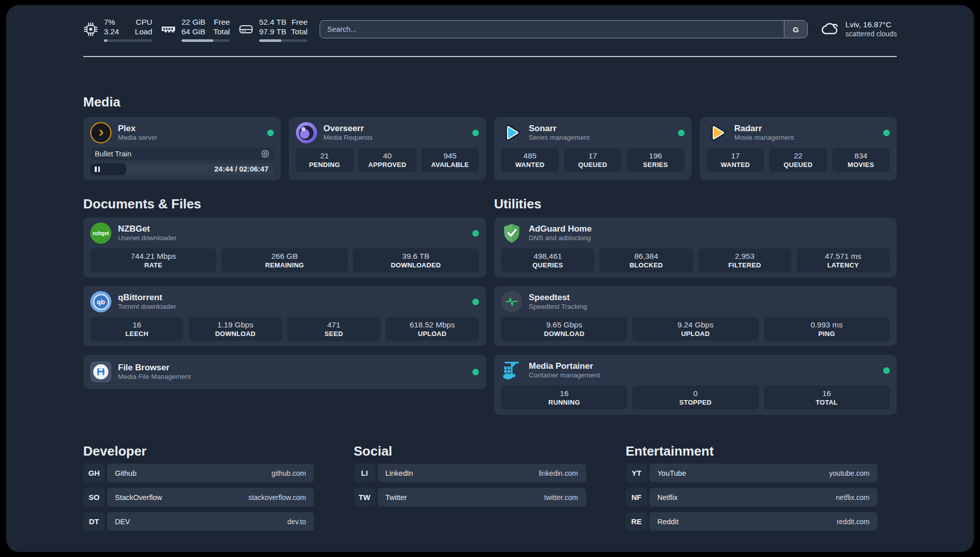 This screenshot has height=557, width=980. What do you see at coordinates (194, 22) in the screenshot?
I see `memory-free-value: 22 GiB` at bounding box center [194, 22].